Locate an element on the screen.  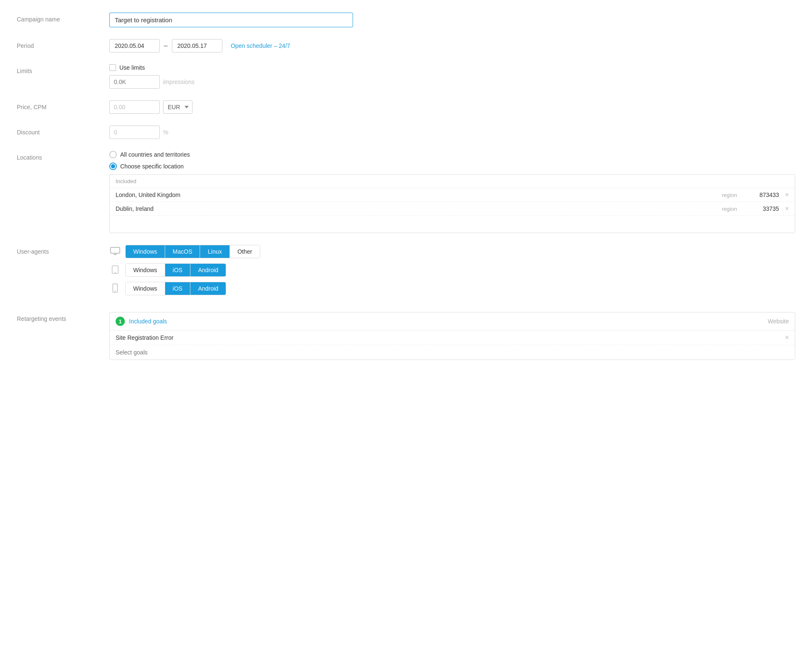
limits-label: Limits is located at coordinates (63, 69).